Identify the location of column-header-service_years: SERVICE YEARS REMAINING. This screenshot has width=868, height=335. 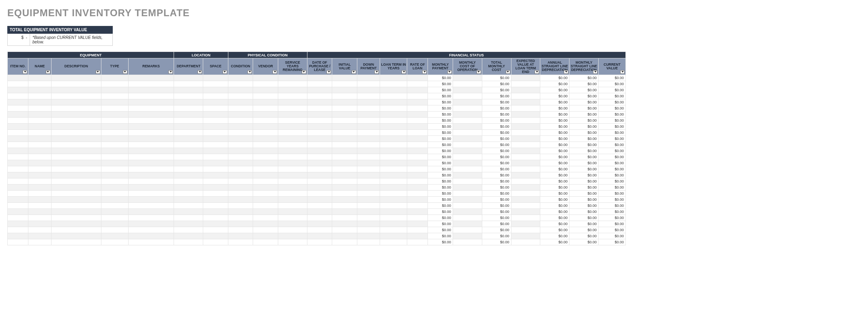
(293, 67).